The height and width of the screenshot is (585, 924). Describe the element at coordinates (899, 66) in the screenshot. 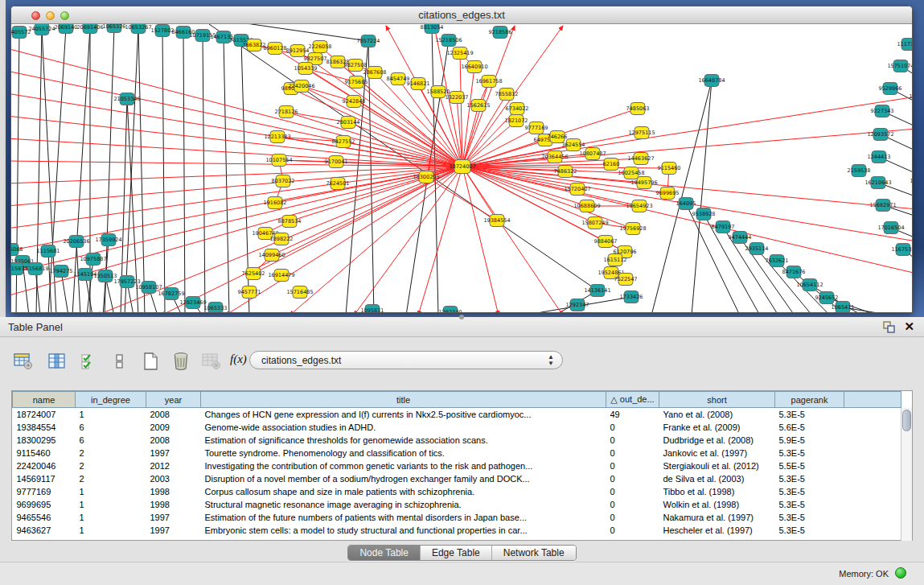

I see `graph-node: 15751074` at that location.